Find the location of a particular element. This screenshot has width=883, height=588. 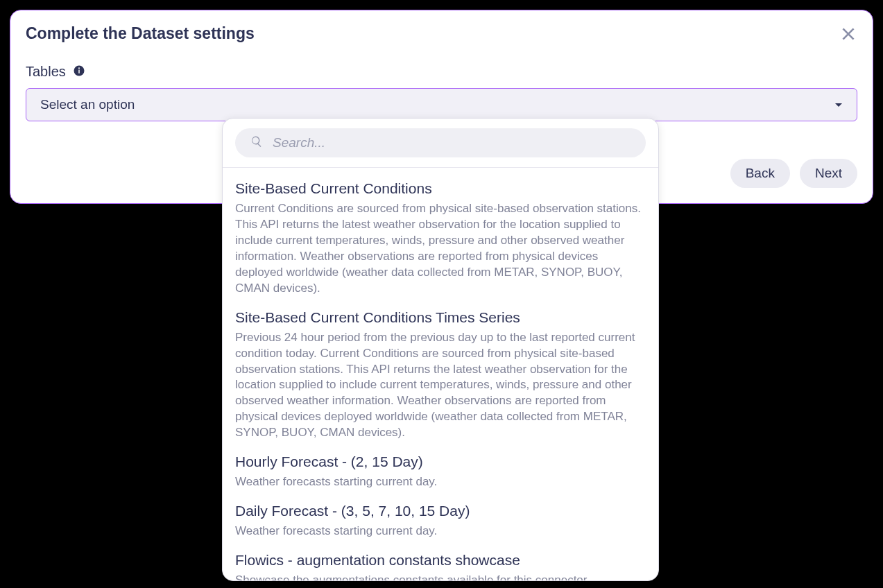

search-box is located at coordinates (440, 143).